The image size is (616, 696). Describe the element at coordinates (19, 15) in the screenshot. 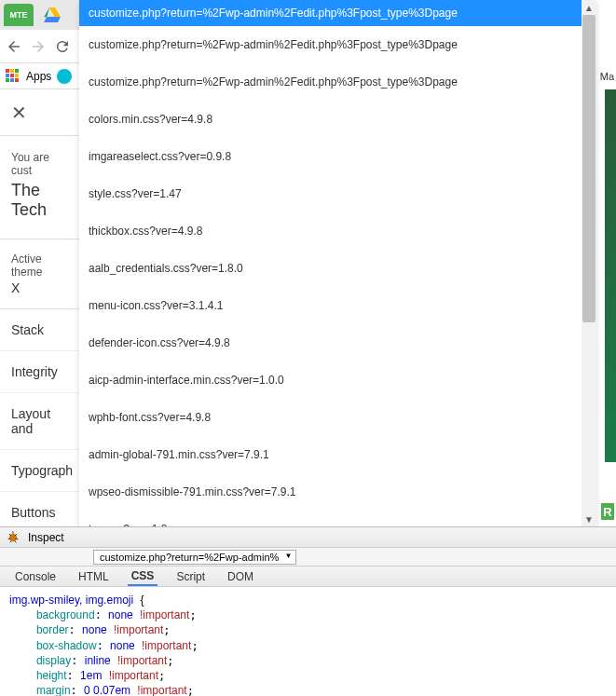

I see `tab-mte: MTE` at that location.